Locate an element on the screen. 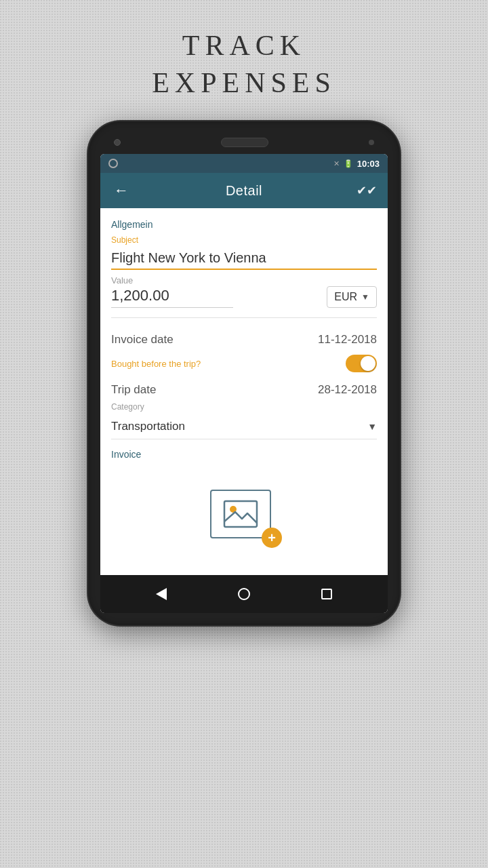  image-placeholder-icon is located at coordinates (241, 514).